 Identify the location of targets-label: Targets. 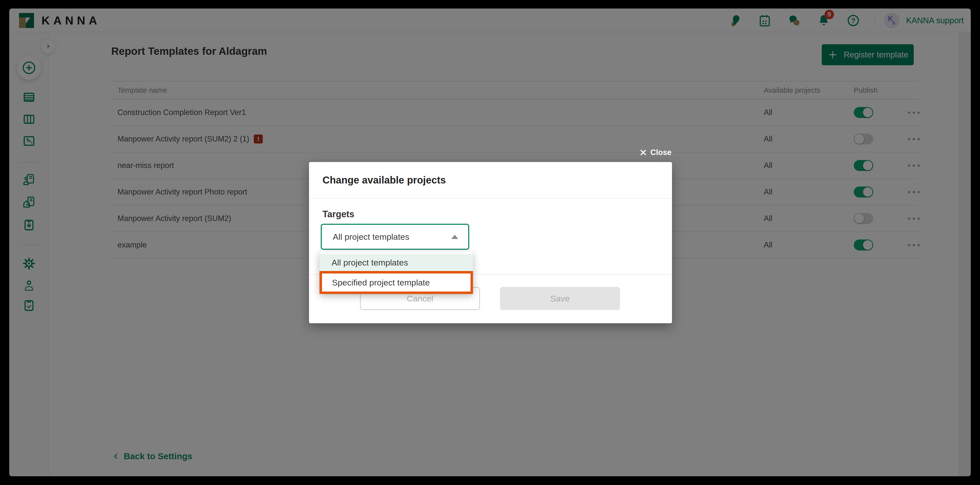
(339, 214).